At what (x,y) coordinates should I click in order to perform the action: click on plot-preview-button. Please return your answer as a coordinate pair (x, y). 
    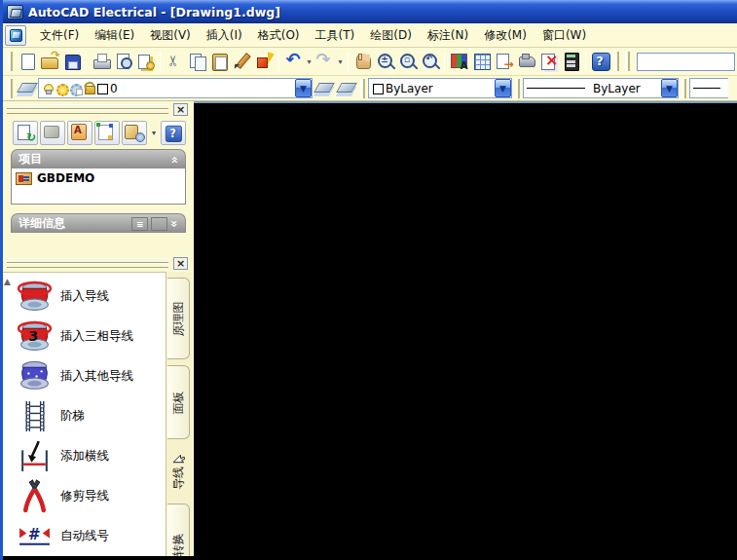
    Looking at the image, I should click on (123, 62).